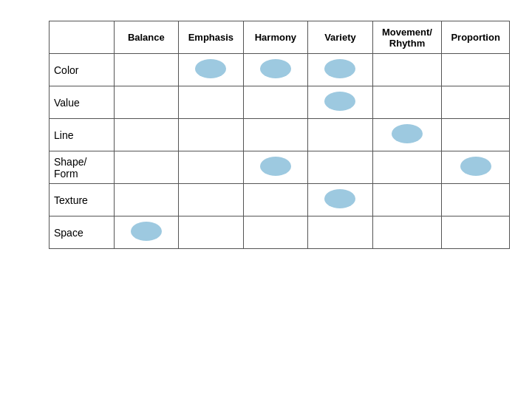  What do you see at coordinates (146, 38) in the screenshot?
I see `column-header-0: Balance` at bounding box center [146, 38].